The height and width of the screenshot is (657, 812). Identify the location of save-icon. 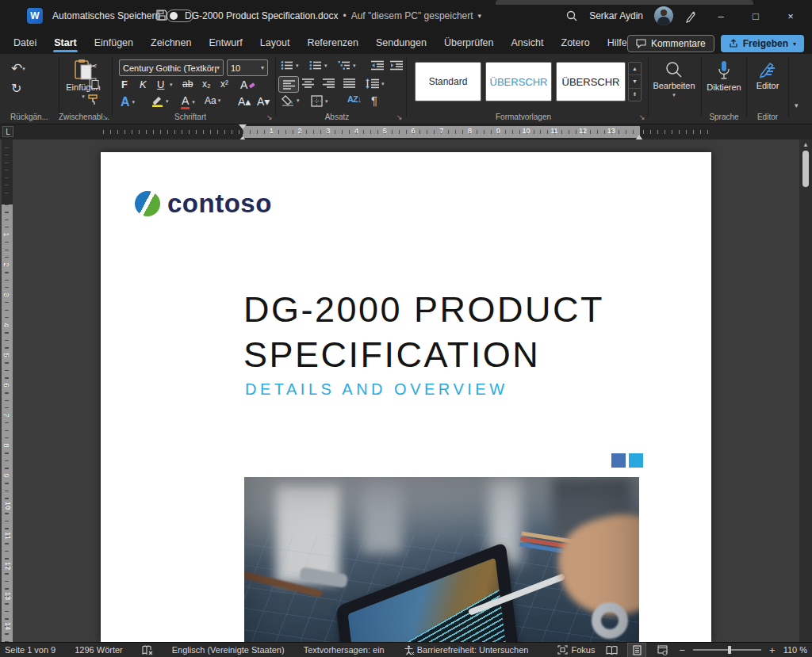
(162, 15).